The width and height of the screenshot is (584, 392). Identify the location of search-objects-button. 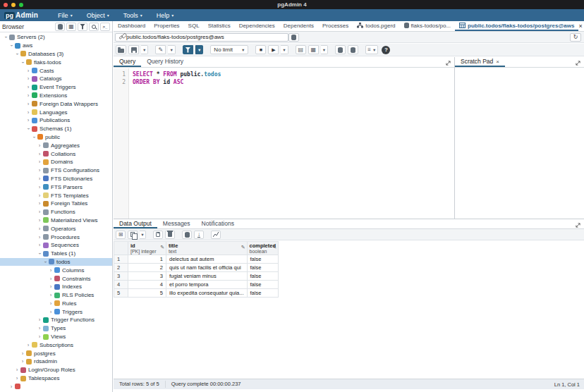
(94, 27).